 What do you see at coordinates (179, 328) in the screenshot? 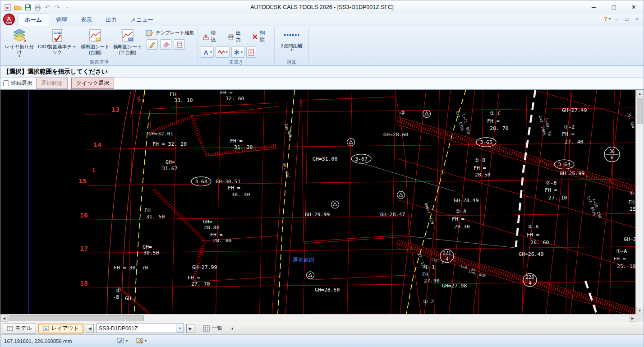
I see `combo-dropdown-icon: ▾` at bounding box center [179, 328].